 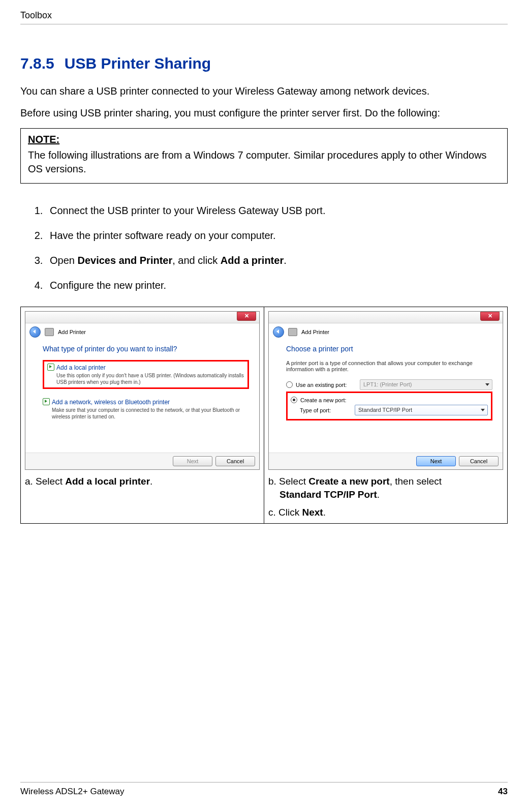 What do you see at coordinates (108, 481) in the screenshot?
I see `caption-a-bold: Add a local printer` at bounding box center [108, 481].